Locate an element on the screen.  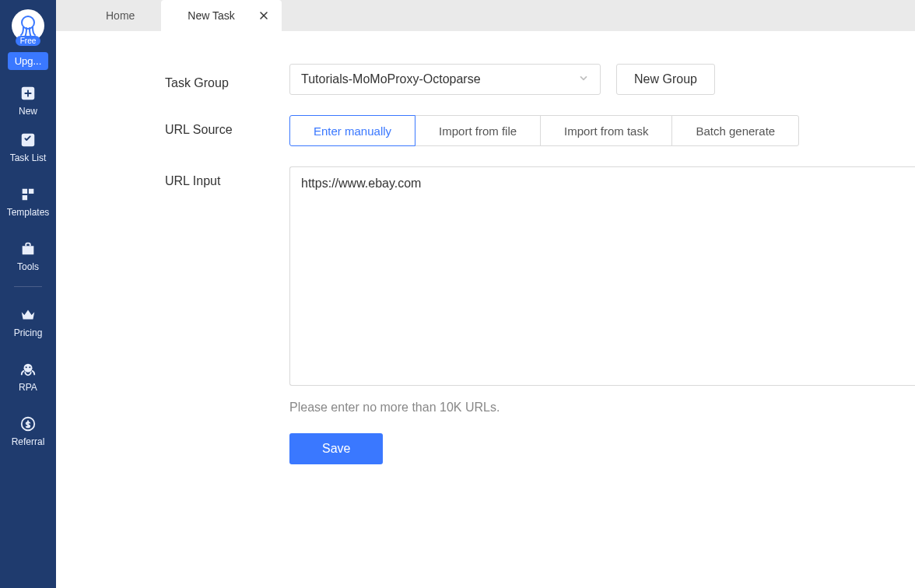
sidebar-item-label: Tools is located at coordinates (28, 267).